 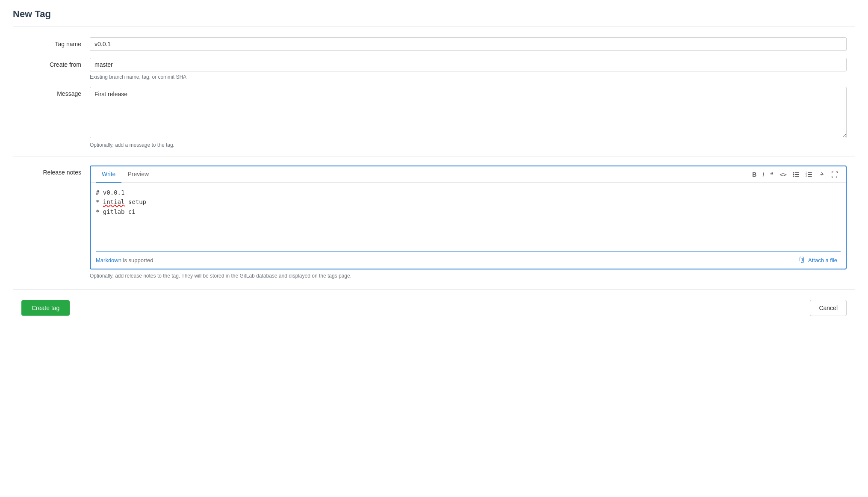 I want to click on code-icon: <>, so click(x=783, y=175).